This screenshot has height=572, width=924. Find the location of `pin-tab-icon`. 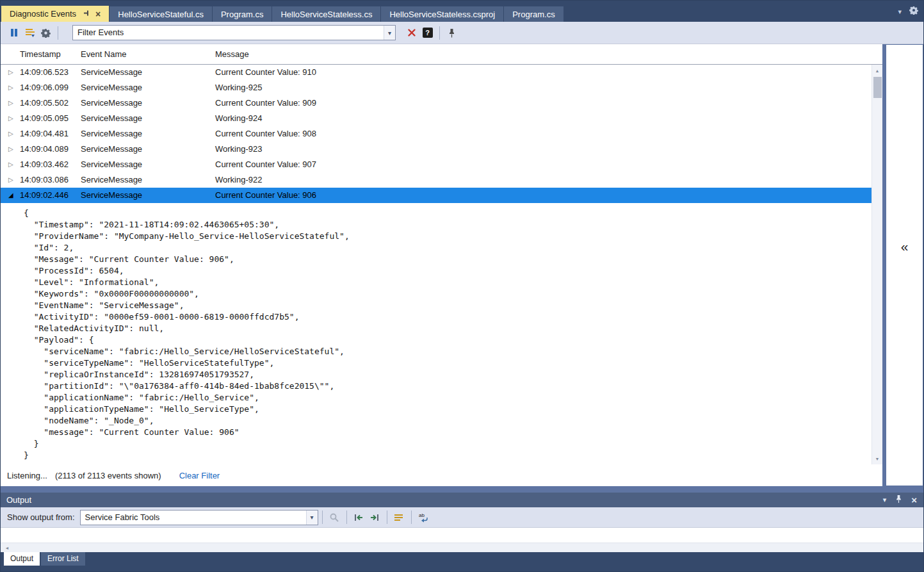

pin-tab-icon is located at coordinates (87, 14).